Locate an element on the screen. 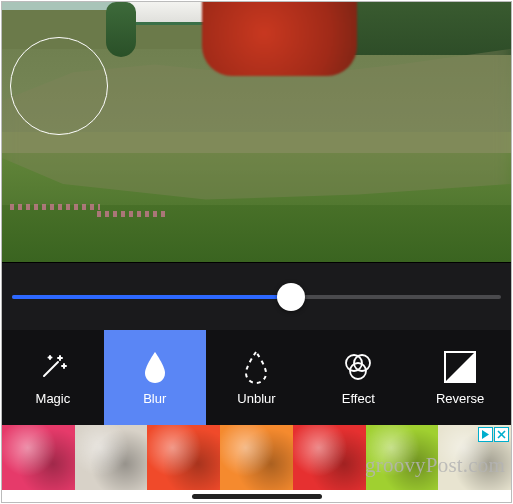 This screenshot has height=504, width=513. tool-label: Blur is located at coordinates (154, 398).